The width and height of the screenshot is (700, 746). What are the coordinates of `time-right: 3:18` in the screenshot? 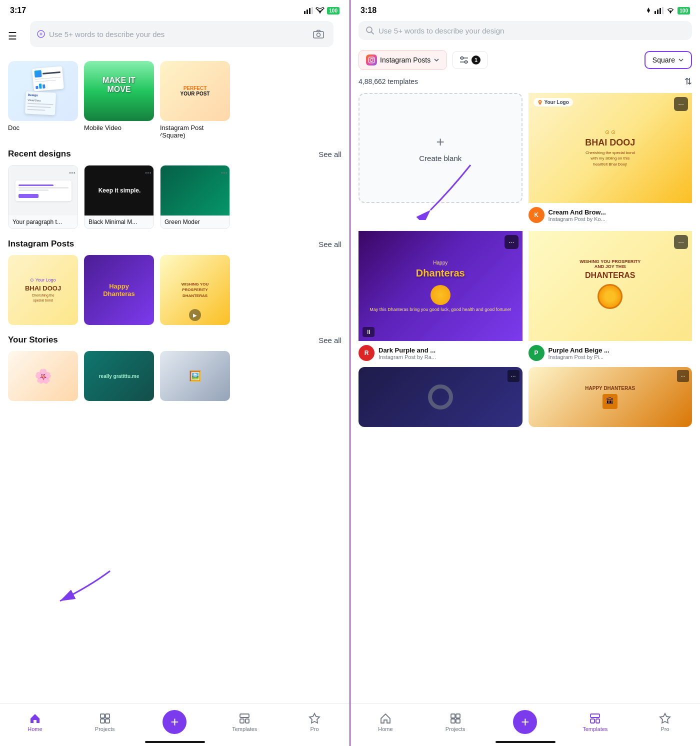 It's located at (368, 10).